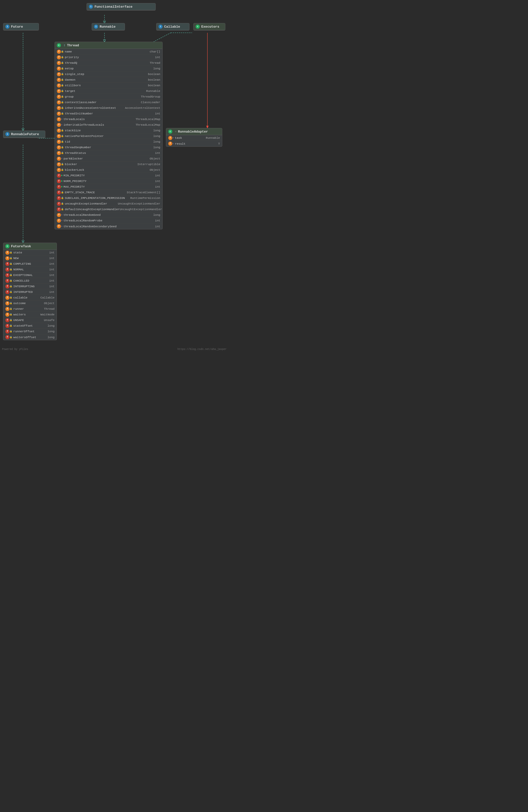 This screenshot has width=528, height=812. Describe the element at coordinates (30, 287) in the screenshot. I see `table-row: f 🔒 INTERRUPTINGint` at that location.